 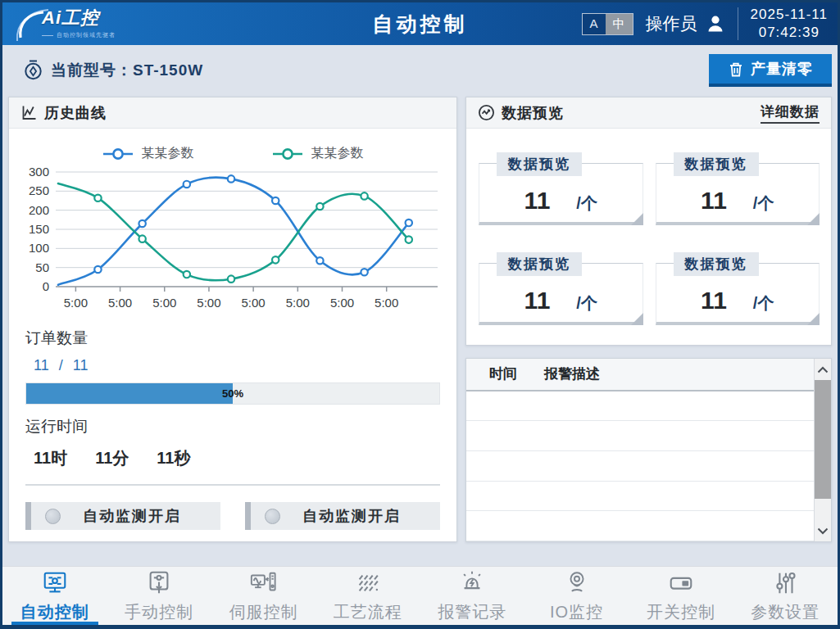 What do you see at coordinates (367, 596) in the screenshot?
I see `nav-item-process-flow: 工艺流程` at bounding box center [367, 596].